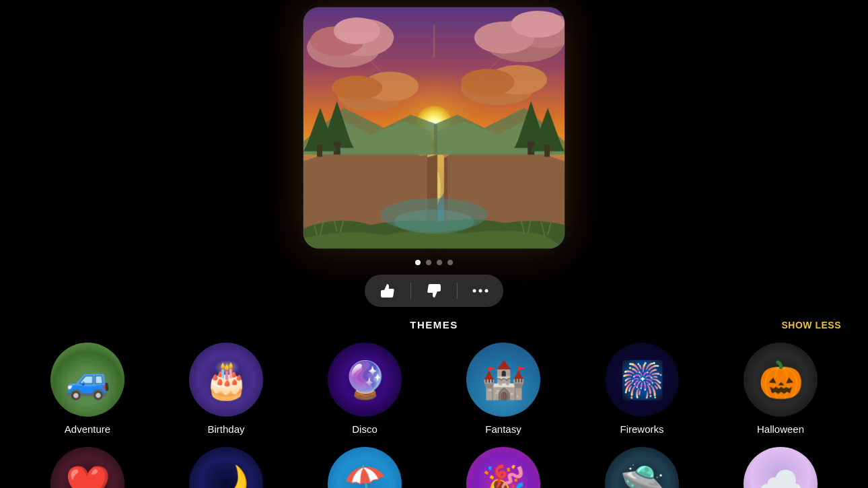 The image size is (868, 488). What do you see at coordinates (87, 467) in the screenshot?
I see `theme-love: ❤️` at bounding box center [87, 467].